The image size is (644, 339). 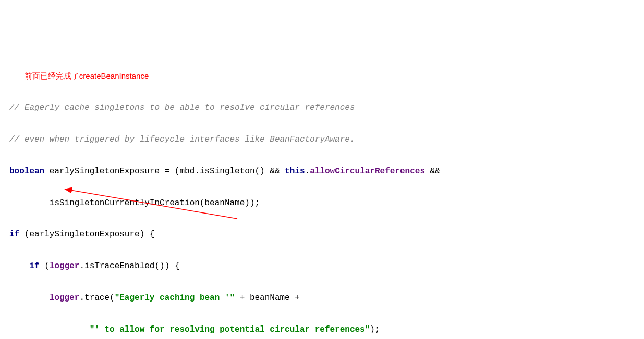 I want to click on annotation-top: 前面已经完成了createBeanInstance, so click(x=322, y=77).